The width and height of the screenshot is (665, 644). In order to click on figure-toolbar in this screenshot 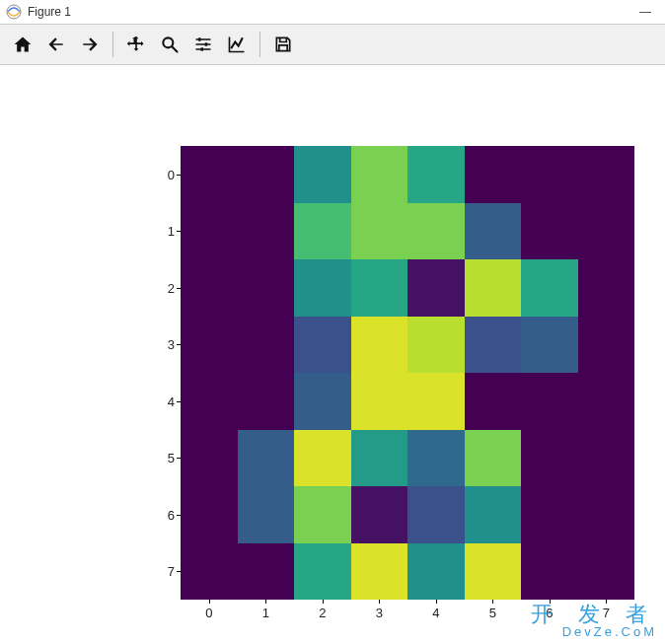, I will do `click(332, 44)`.